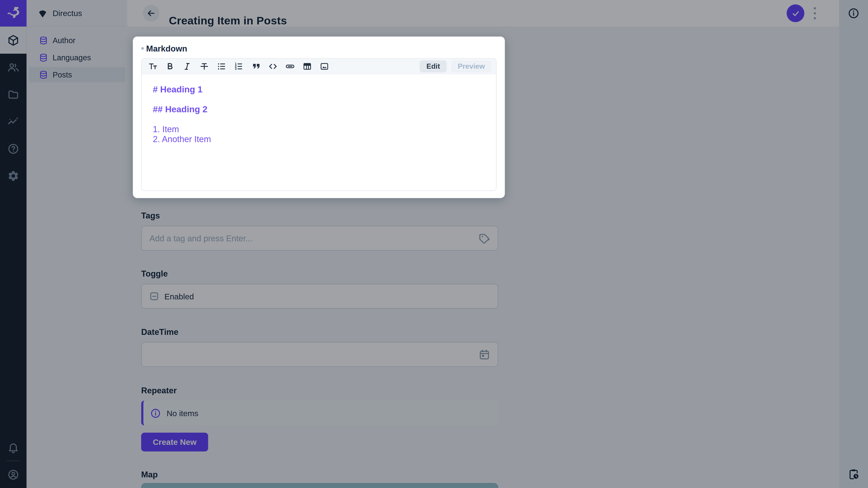 This screenshot has height=488, width=868. I want to click on link-button, so click(290, 66).